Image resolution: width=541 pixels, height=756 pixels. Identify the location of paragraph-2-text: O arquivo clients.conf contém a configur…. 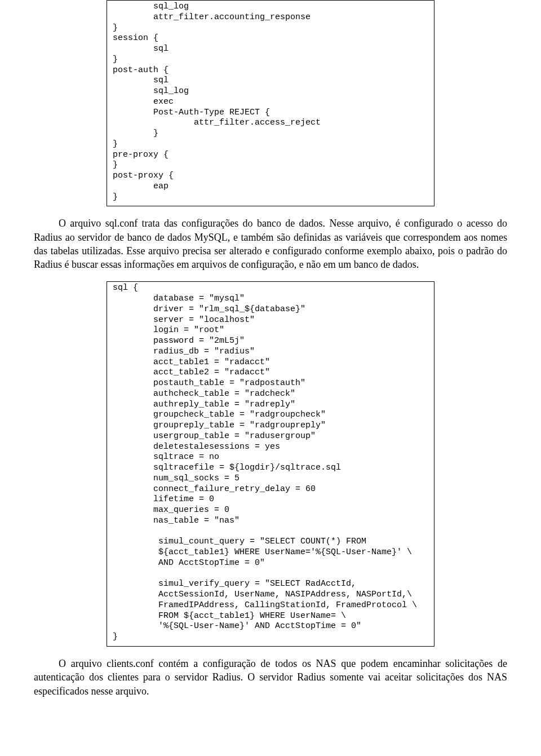
(270, 678).